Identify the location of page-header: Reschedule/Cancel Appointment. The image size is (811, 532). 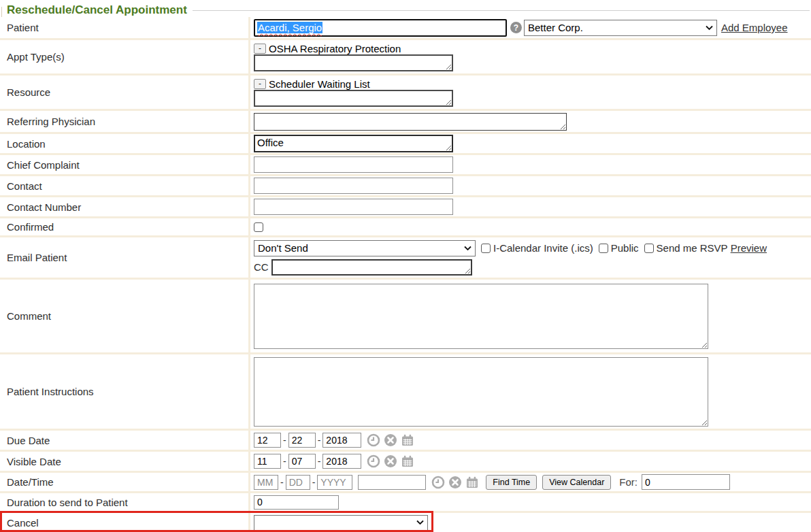
(405, 8).